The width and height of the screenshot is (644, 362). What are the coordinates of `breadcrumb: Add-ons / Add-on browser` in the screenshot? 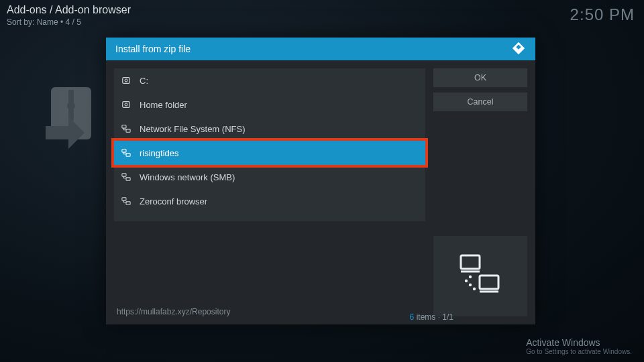 It's located at (322, 10).